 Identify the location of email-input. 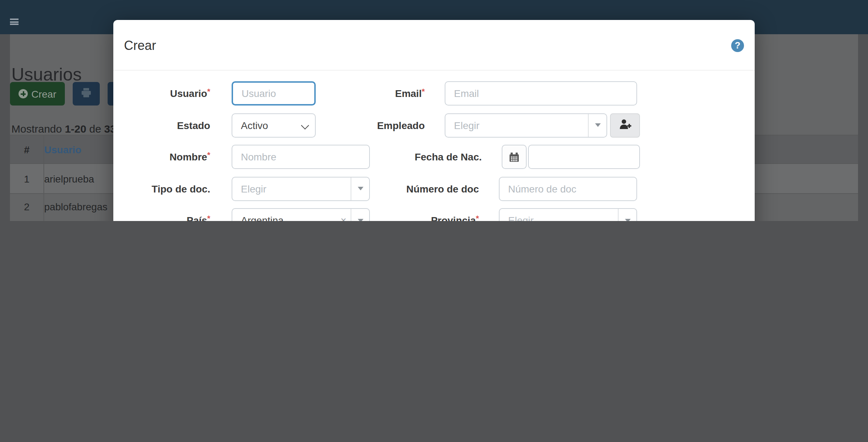
(541, 93).